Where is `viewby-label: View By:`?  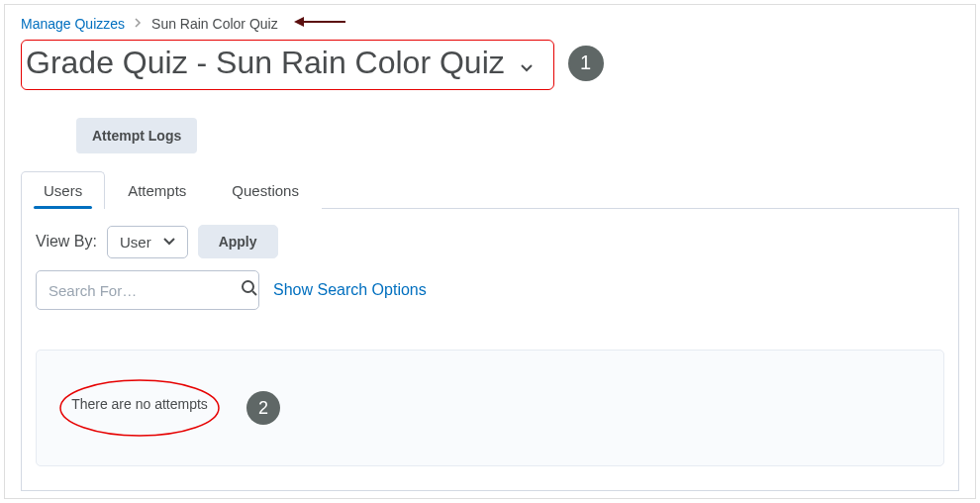
viewby-label: View By: is located at coordinates (66, 242).